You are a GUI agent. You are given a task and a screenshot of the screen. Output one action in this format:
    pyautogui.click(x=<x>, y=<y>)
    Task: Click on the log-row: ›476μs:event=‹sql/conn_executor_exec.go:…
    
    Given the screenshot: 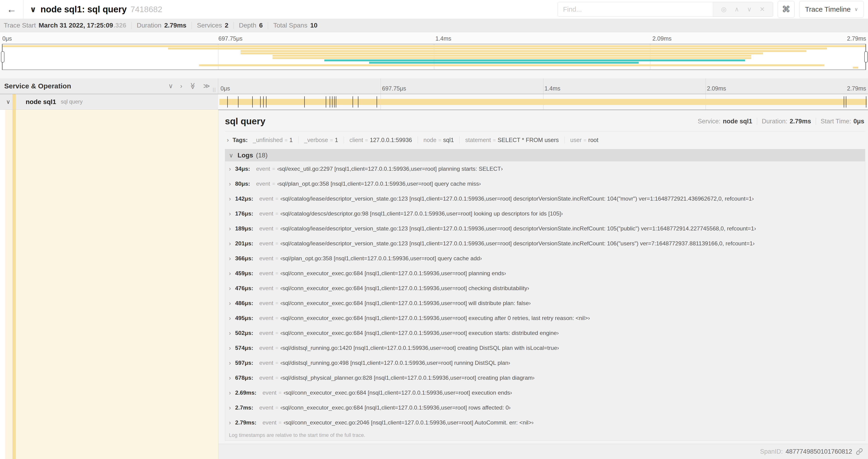 What is the action you would take?
    pyautogui.click(x=545, y=288)
    